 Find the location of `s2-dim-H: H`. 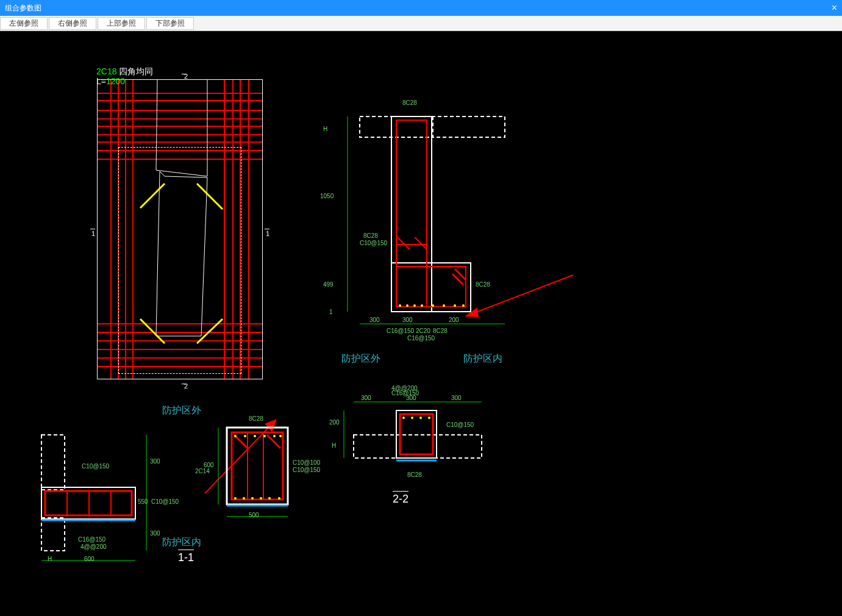

s2-dim-H: H is located at coordinates (326, 129).